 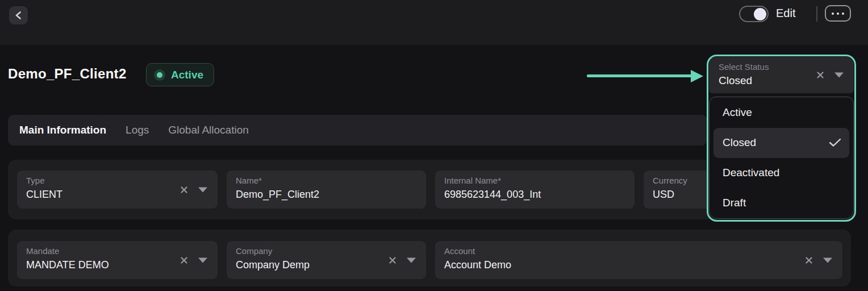 What do you see at coordinates (838, 14) in the screenshot?
I see `ellipsis-icon` at bounding box center [838, 14].